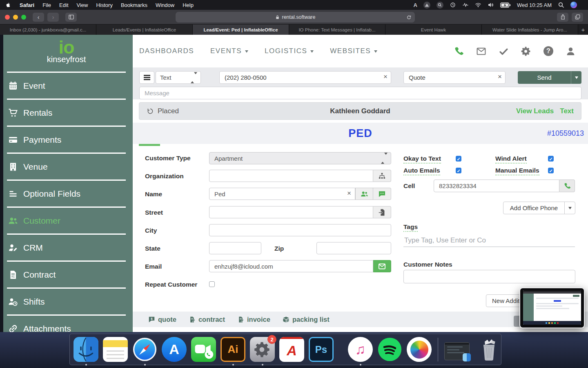  What do you see at coordinates (24, 17) in the screenshot?
I see `zoom-window-button` at bounding box center [24, 17].